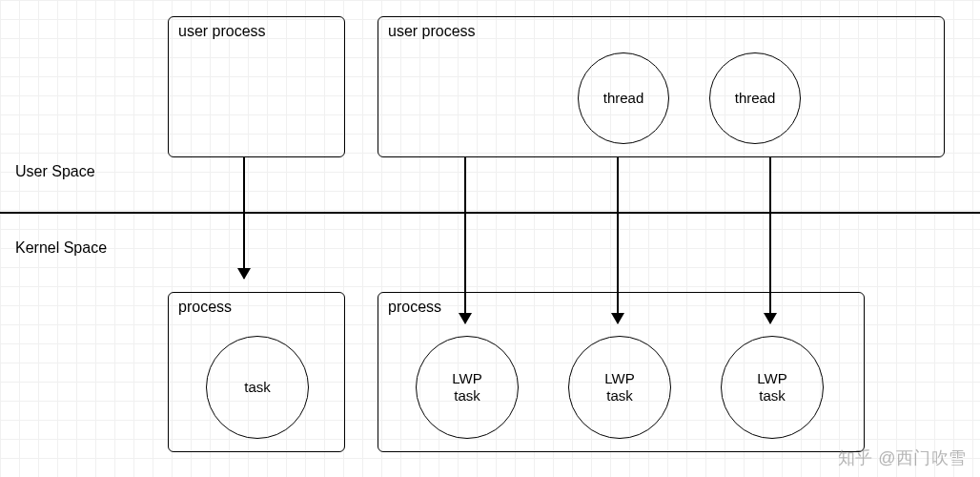 The height and width of the screenshot is (477, 980). Describe the element at coordinates (222, 31) in the screenshot. I see `user-process-left-title: user process` at that location.